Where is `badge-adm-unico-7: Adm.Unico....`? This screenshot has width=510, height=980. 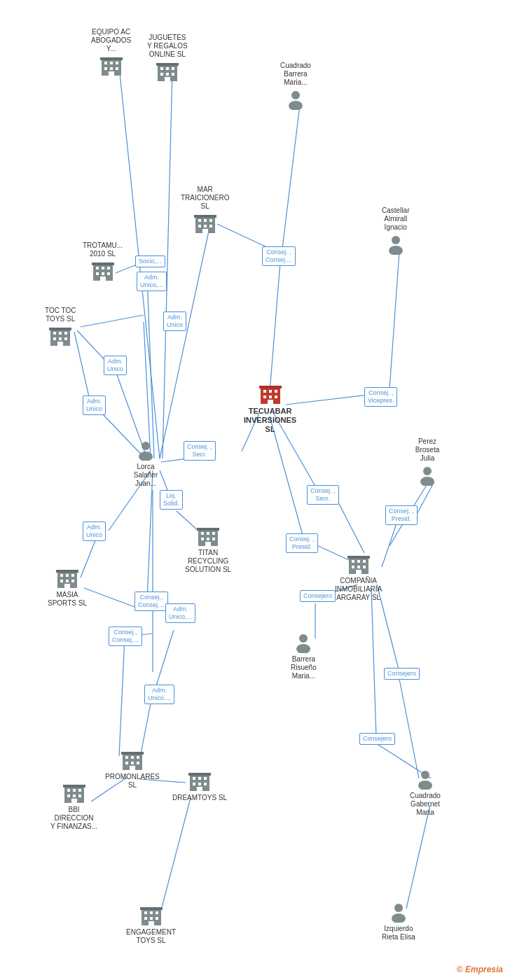 badge-adm-unico-7: Adm.Unico.... is located at coordinates (160, 694).